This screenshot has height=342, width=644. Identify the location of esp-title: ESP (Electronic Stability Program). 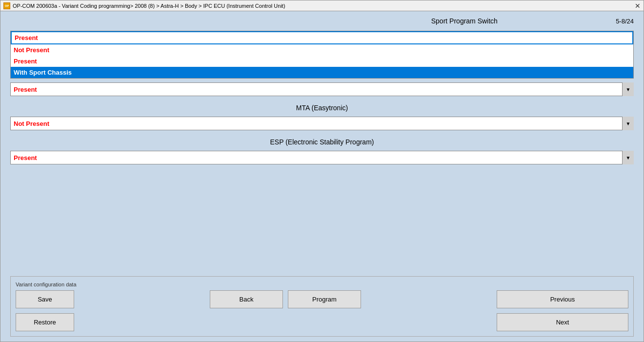
(322, 142).